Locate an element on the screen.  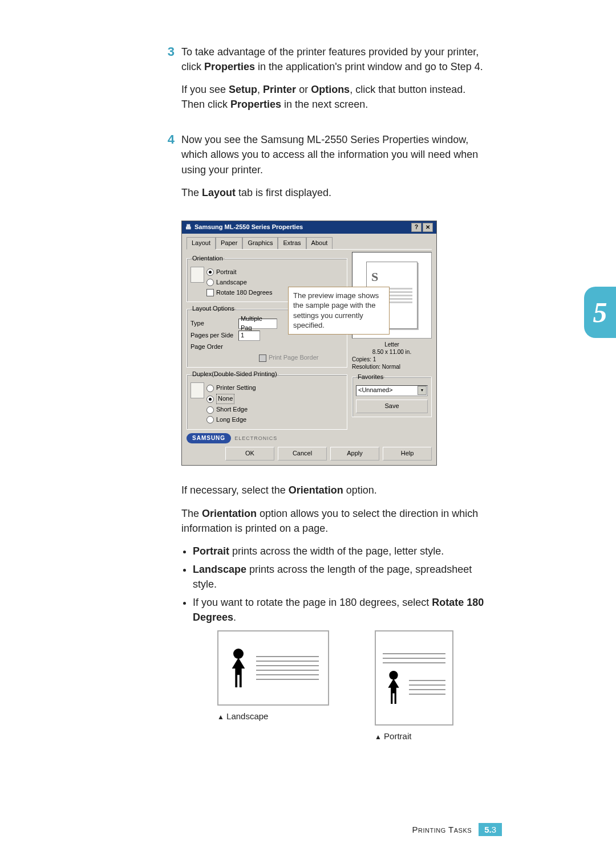
help-icon: ? is located at coordinates (416, 227).